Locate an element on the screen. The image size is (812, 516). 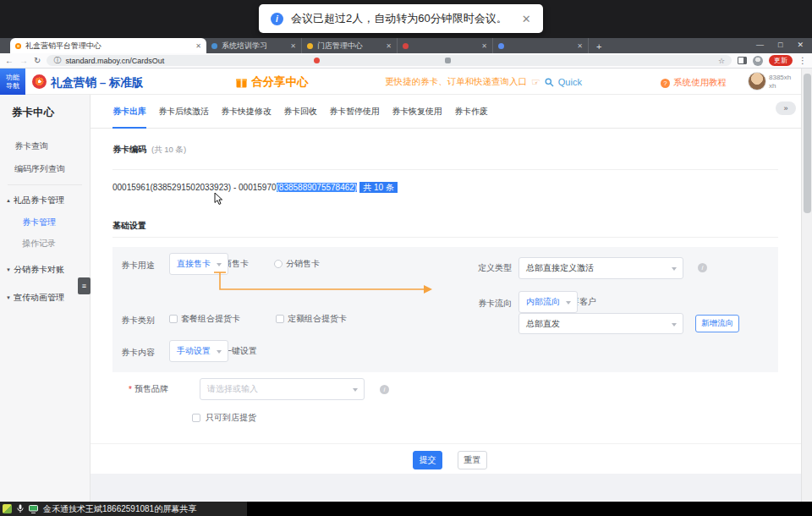
sidebar: 券卡中心 券卡查询 编码序列查询 ▲ 礼品券卡管理 券卡管理 操作记录 ▼ 分销… is located at coordinates (46, 298).